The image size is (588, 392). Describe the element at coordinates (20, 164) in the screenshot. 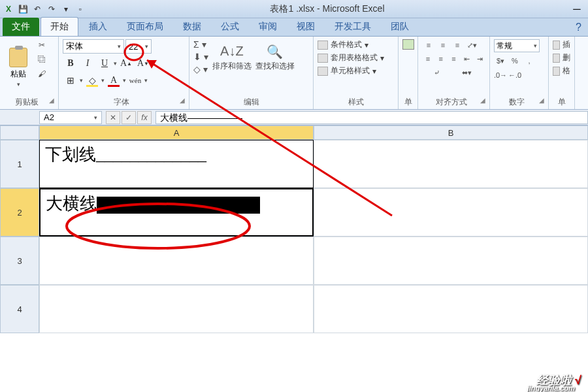

I see `row-header-1: 1` at that location.